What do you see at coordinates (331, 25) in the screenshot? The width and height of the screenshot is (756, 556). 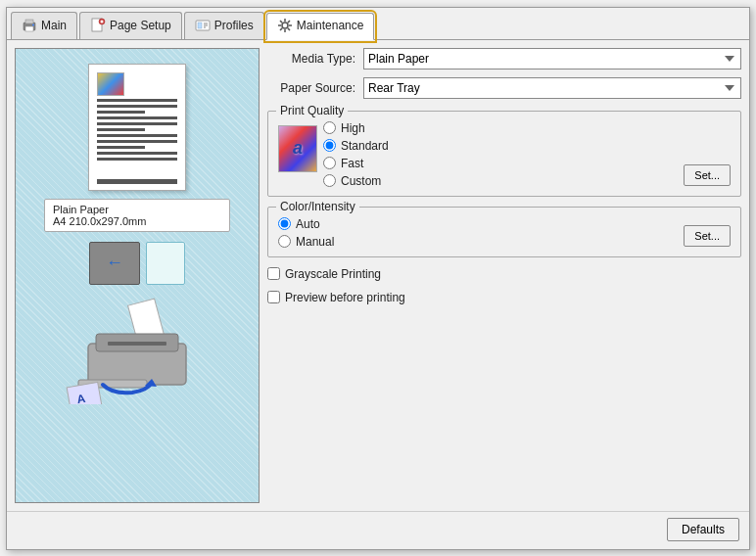 I see `tab-maintenance-label: Maintenance` at bounding box center [331, 25].